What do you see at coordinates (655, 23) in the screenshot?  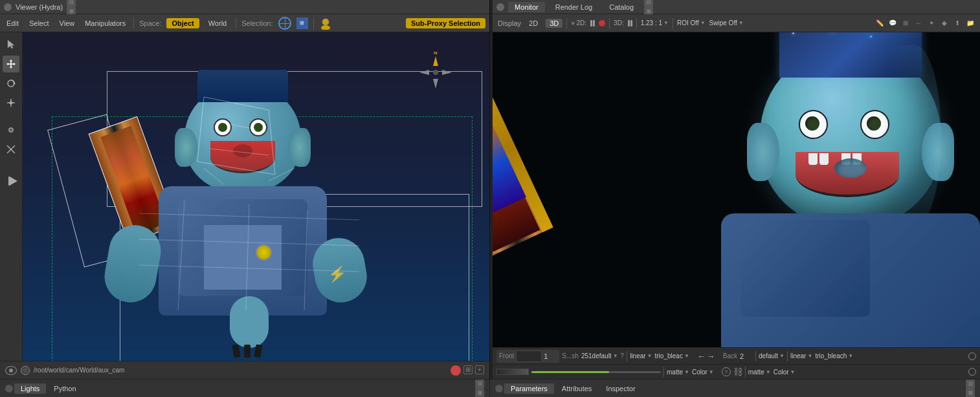 I see `zoom-control: 1.23 : 1 ▼` at bounding box center [655, 23].